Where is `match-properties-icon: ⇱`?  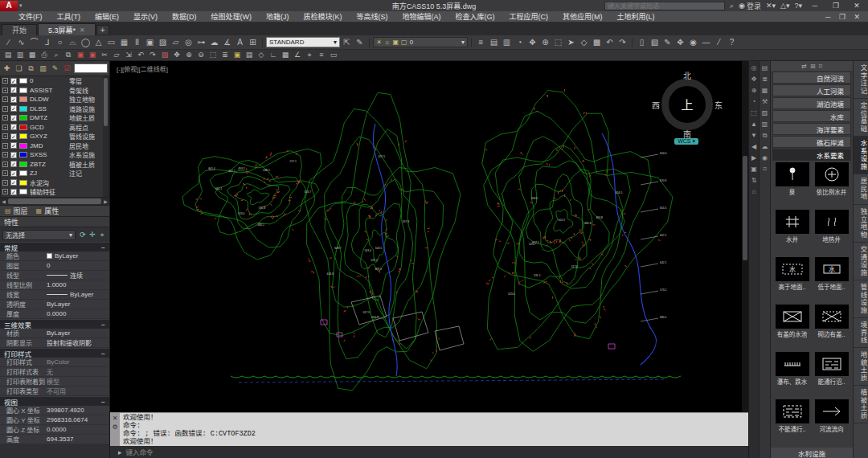 match-properties-icon: ⇱ is located at coordinates (347, 43).